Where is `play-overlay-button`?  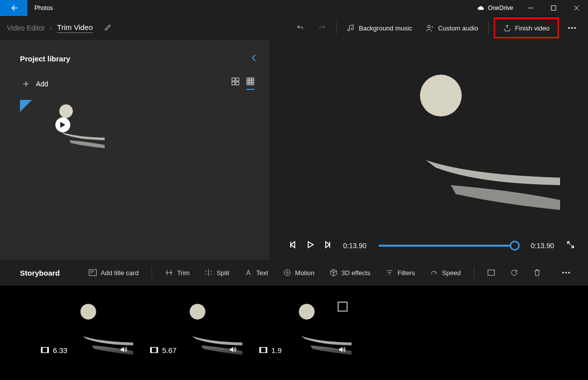
play-overlay-button is located at coordinates (63, 125).